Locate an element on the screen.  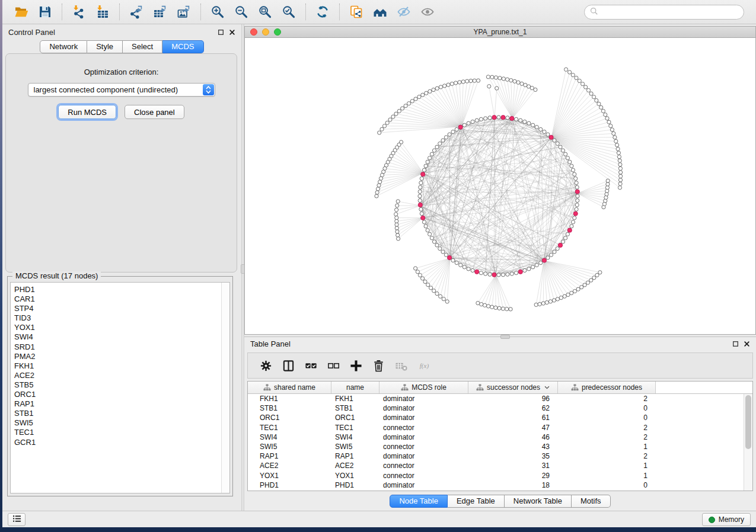
memory-button: Memory is located at coordinates (726, 520).